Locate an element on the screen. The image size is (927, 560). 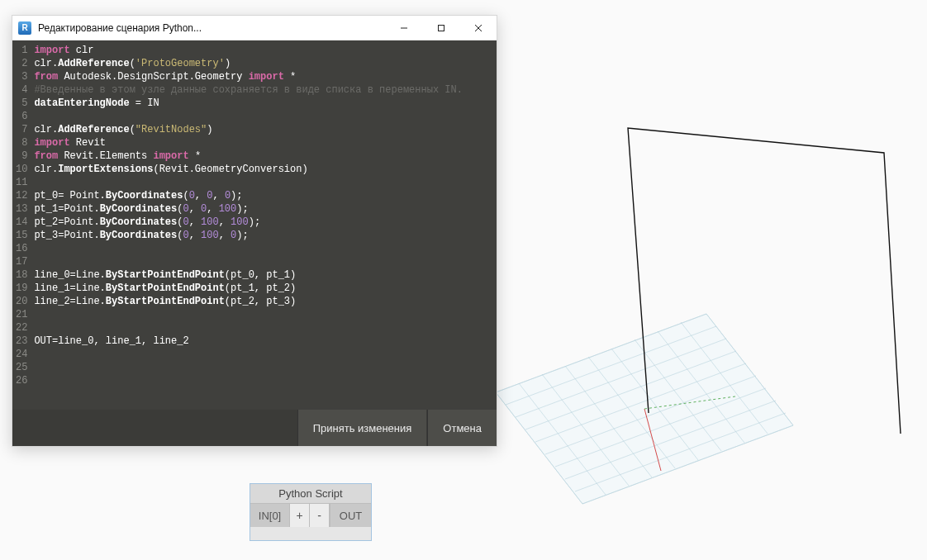
python-script-node: Python Script IN[0] + - OUT is located at coordinates (311, 512).